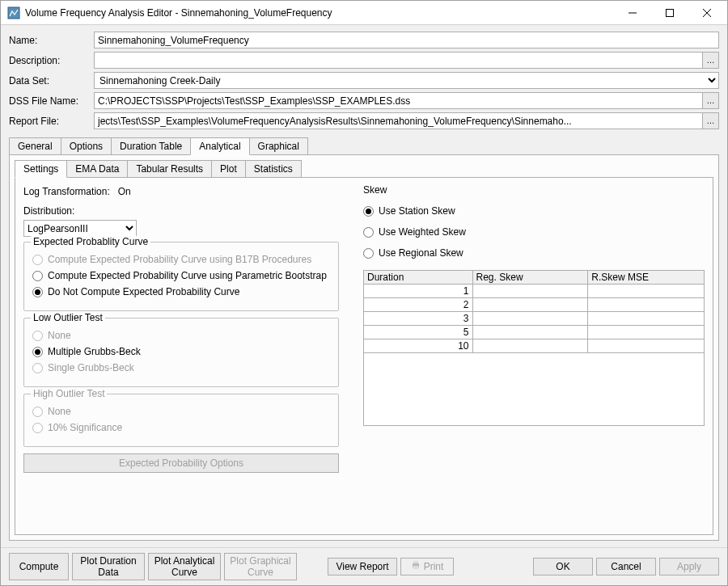  What do you see at coordinates (534, 346) in the screenshot?
I see `table-row: 10` at bounding box center [534, 346].